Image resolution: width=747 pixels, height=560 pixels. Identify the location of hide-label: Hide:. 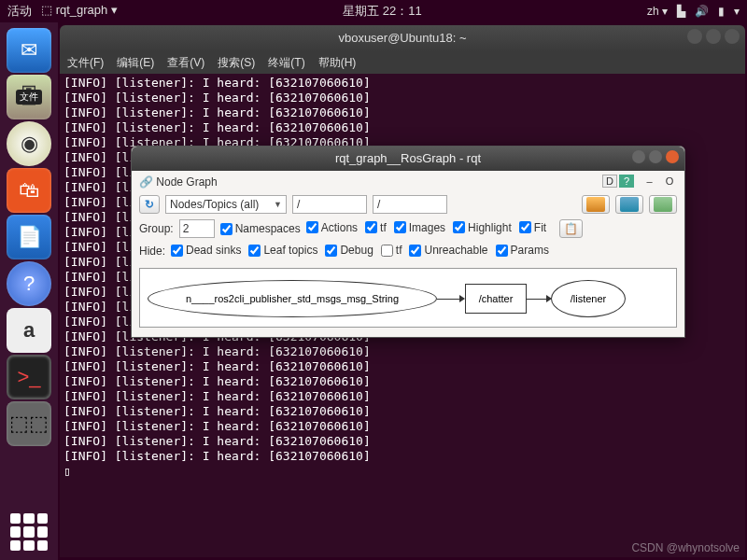
(152, 251).